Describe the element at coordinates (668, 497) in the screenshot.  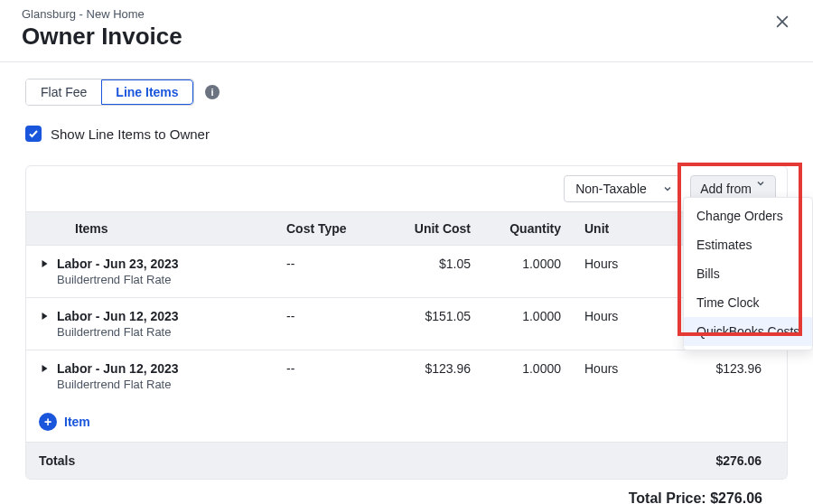
I see `total-price-label: Total Price:` at that location.